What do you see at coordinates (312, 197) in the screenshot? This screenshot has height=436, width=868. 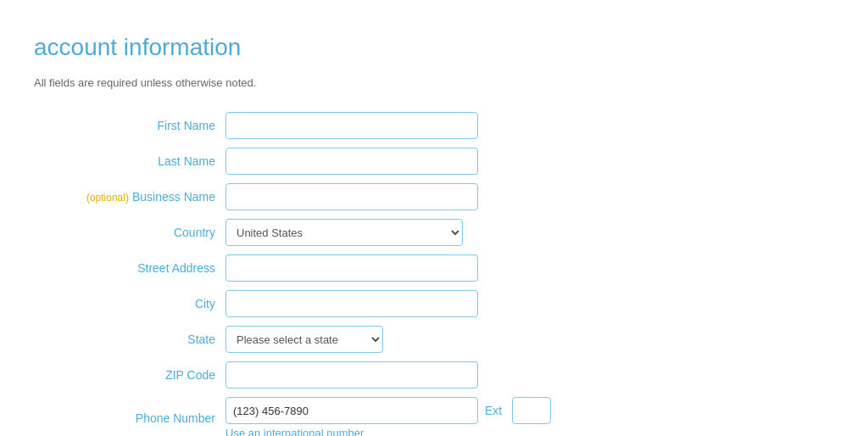 I see `business-name-row: (optional)Business Name` at bounding box center [312, 197].